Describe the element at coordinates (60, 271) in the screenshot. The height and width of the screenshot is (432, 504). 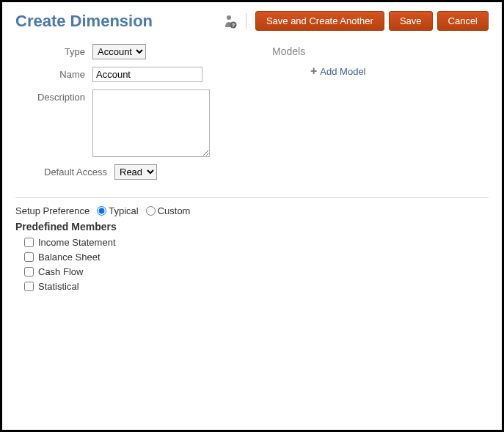
I see `predefined-label: Cash Flow` at that location.